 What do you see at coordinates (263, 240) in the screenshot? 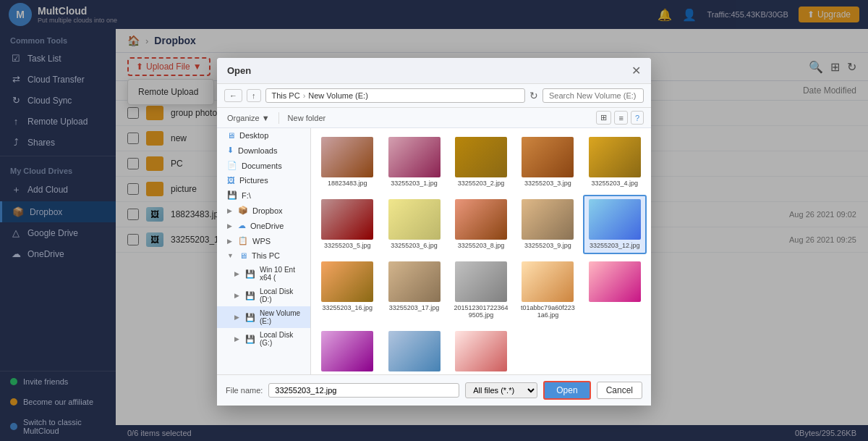
I see `tree-item-wps: ▶ 📋 WPS` at bounding box center [263, 240].